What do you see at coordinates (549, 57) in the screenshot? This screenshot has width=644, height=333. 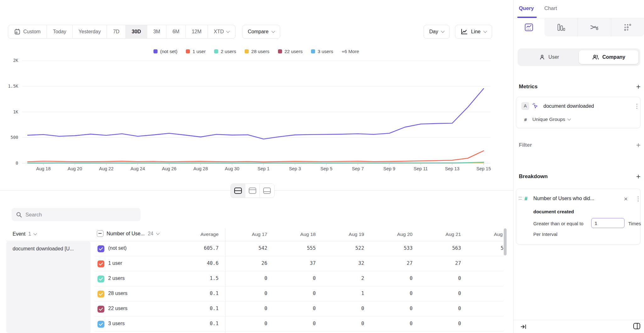 I see `scope-user-option: User` at bounding box center [549, 57].